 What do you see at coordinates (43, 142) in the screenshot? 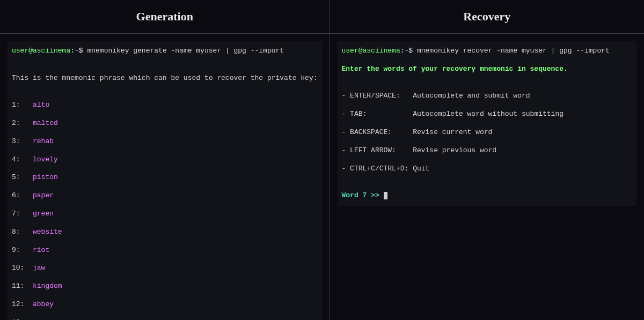
I see `mnemonic-word: rehab` at bounding box center [43, 142].